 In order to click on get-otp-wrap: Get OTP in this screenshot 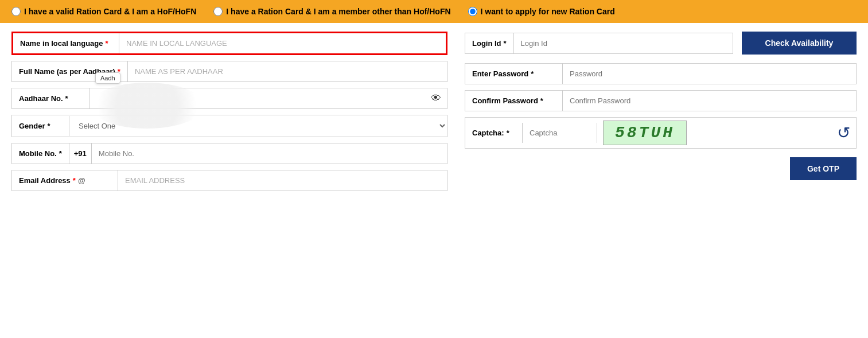, I will do `click(661, 169)`.